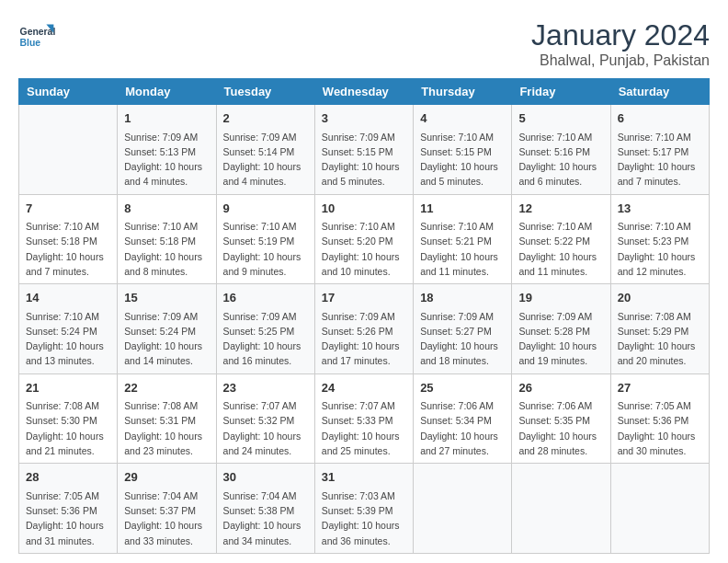  What do you see at coordinates (167, 329) in the screenshot?
I see `table-row: 15Sunrise: 7:09 AMSunset: 5:24 PMDayligh…` at bounding box center [167, 329].